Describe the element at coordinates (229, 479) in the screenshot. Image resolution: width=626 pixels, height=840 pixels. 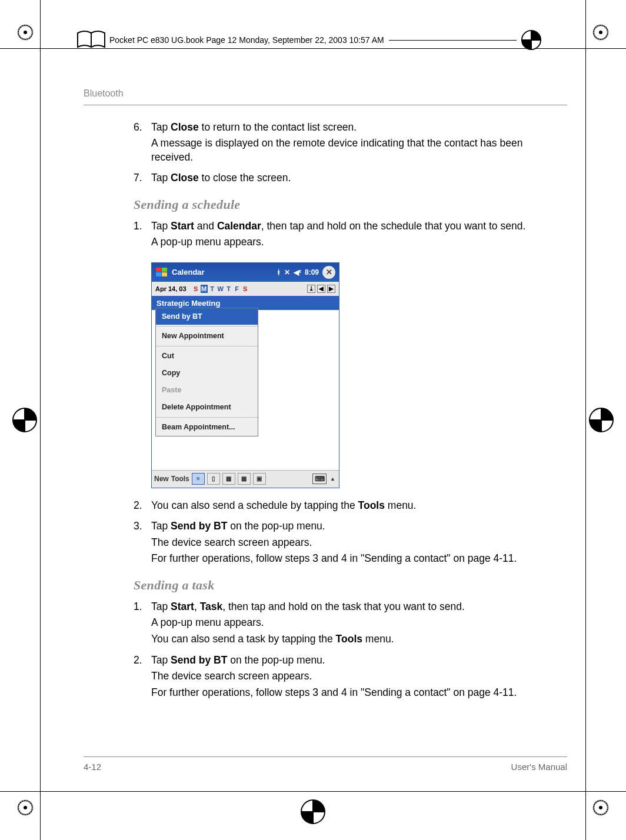
I see `view-week-icon: ▦` at that location.